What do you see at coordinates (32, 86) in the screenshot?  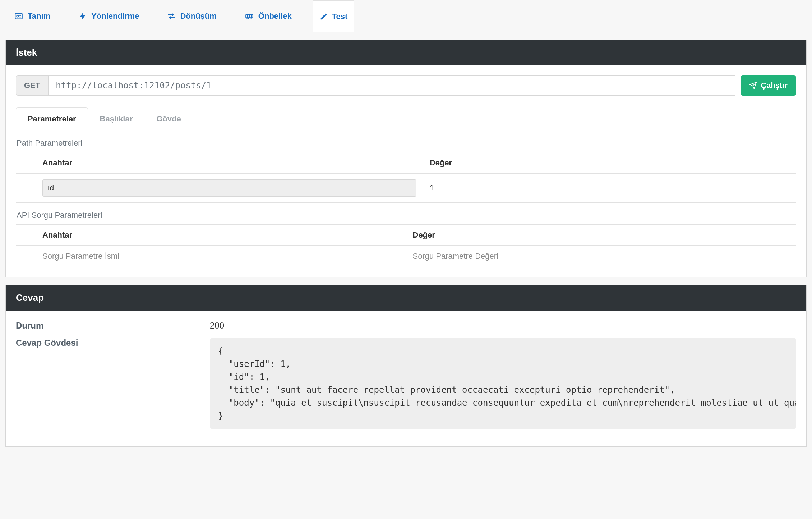 I see `http-method-chip: GET` at bounding box center [32, 86].